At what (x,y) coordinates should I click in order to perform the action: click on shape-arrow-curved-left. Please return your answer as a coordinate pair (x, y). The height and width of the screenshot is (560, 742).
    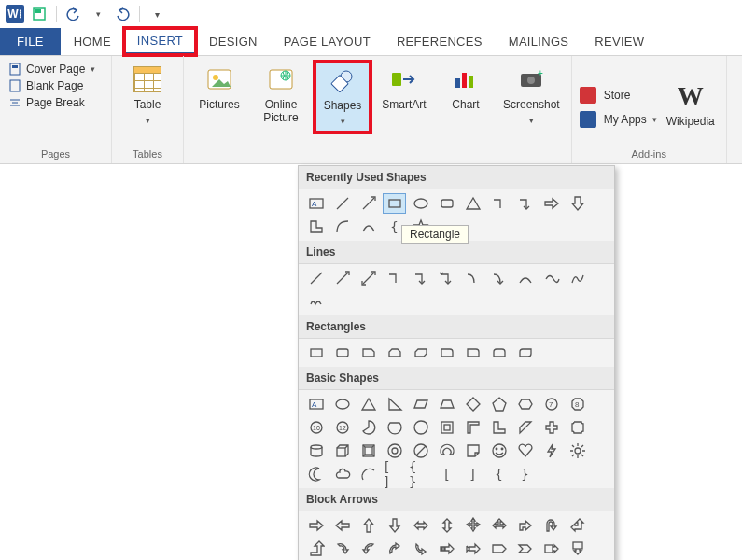
    Looking at the image, I should click on (368, 549).